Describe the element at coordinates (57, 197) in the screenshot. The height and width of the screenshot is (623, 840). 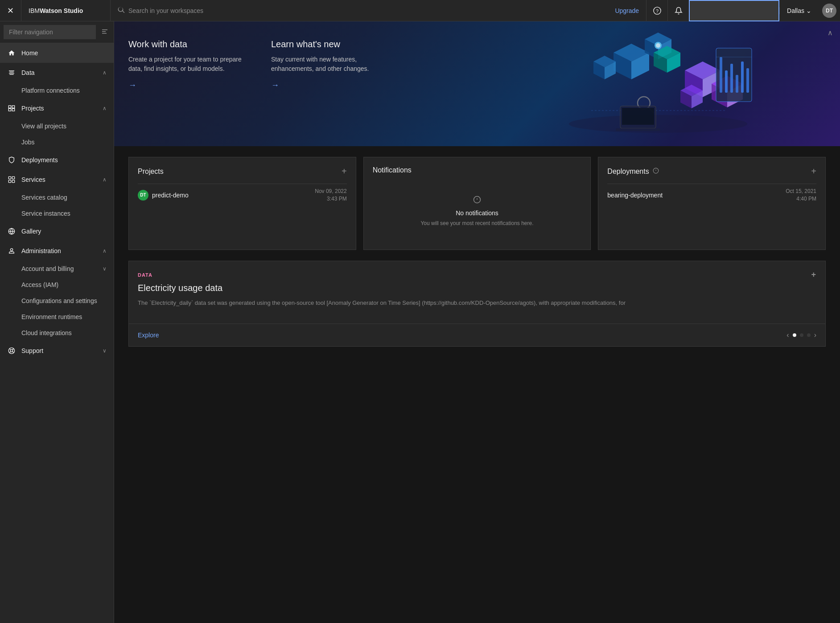
I see `sidebar-sub-services-catalog: Services catalog` at that location.